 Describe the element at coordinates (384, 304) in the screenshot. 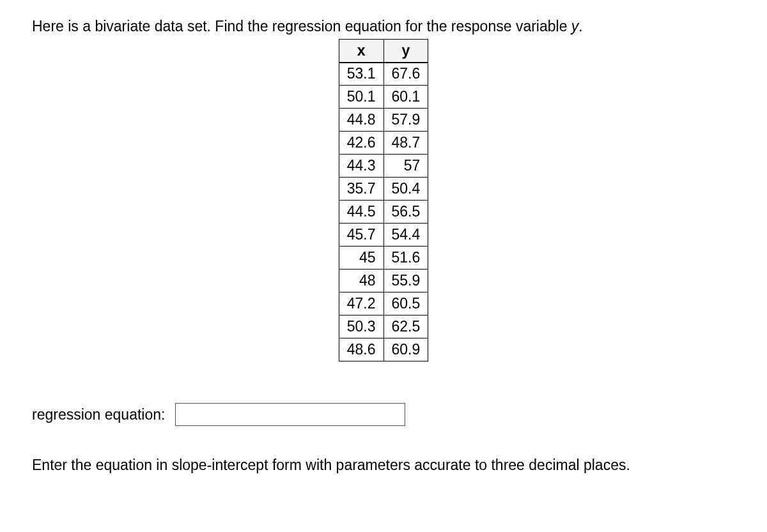

I see `table-row: 47.260.5` at that location.